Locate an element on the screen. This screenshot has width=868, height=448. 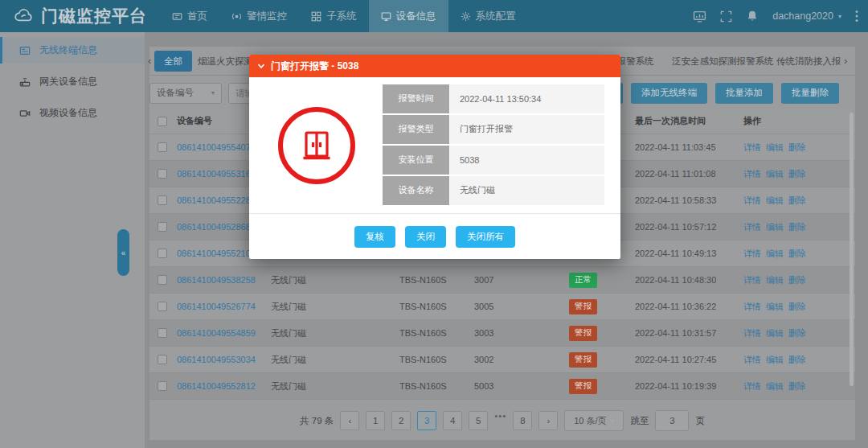
caret-down-icon: ▾ is located at coordinates (840, 16).